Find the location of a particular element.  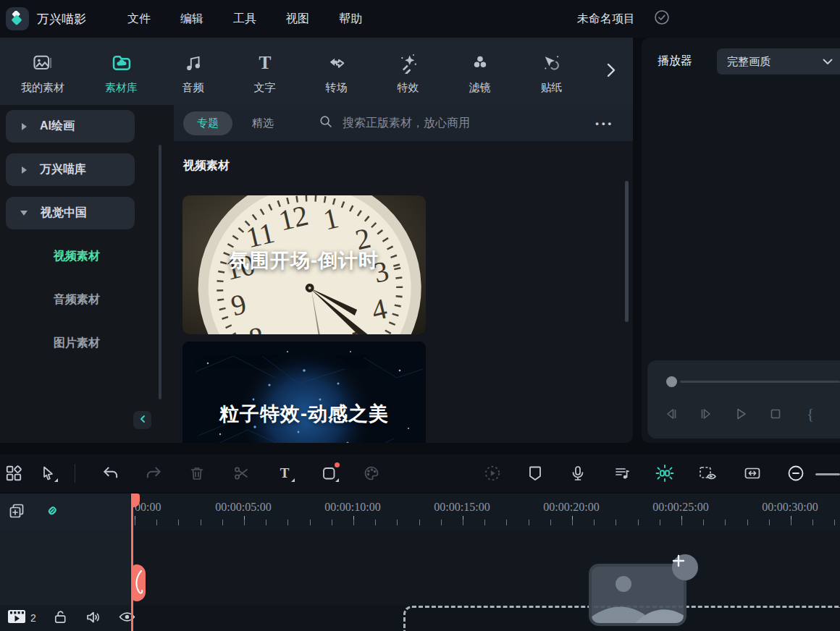

card-title: 粒子特效-动感之美 is located at coordinates (304, 414).